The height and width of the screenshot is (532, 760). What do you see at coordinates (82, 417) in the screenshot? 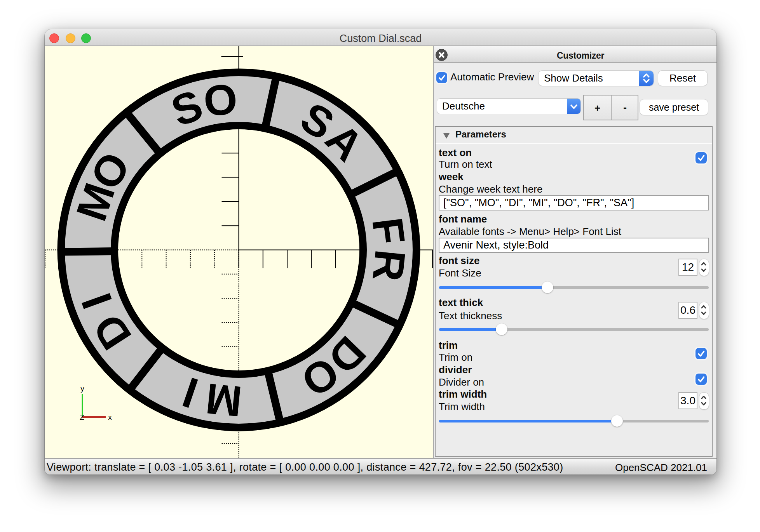
I see `svg-text: Z` at bounding box center [82, 417].